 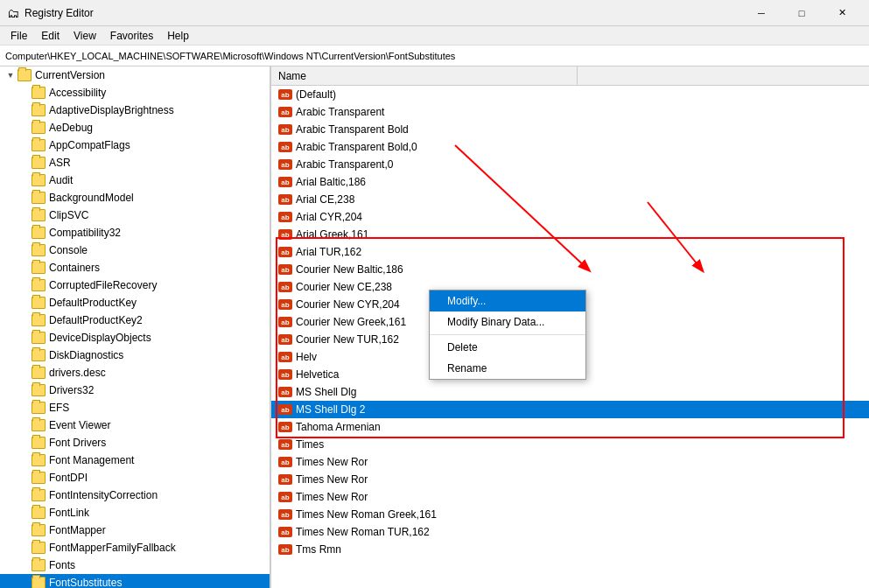 What do you see at coordinates (11, 75) in the screenshot?
I see `tree-expander-icon: ▼` at bounding box center [11, 75].